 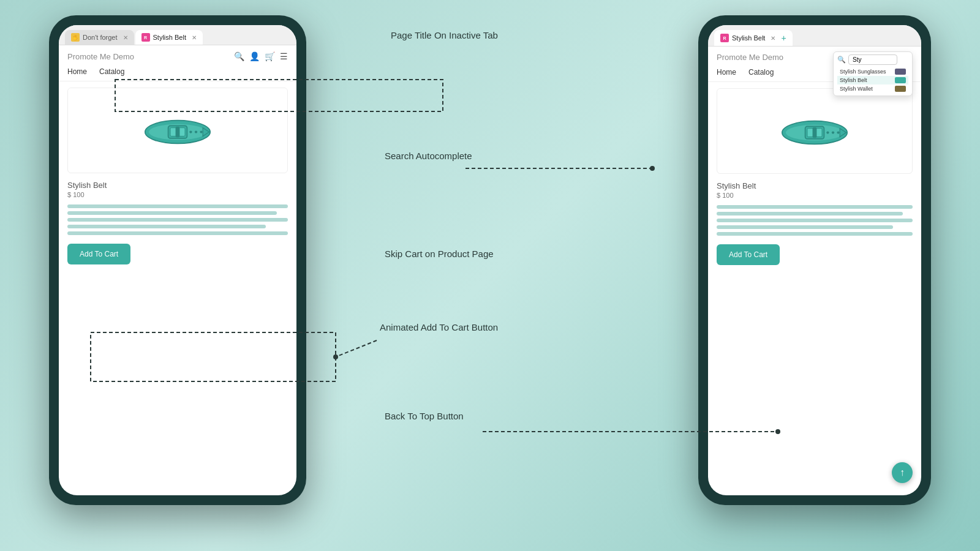 I want to click on right-product-name: Stylish Belt, so click(x=815, y=186).